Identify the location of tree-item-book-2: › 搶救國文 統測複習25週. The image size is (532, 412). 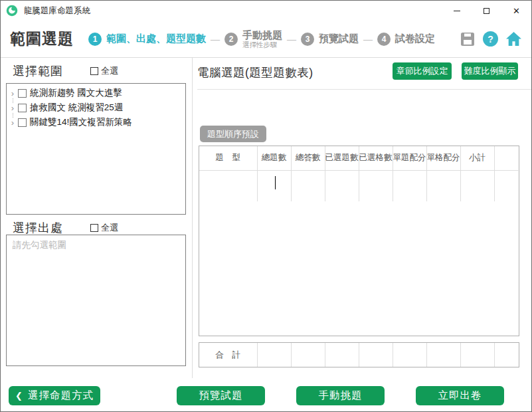
(96, 108).